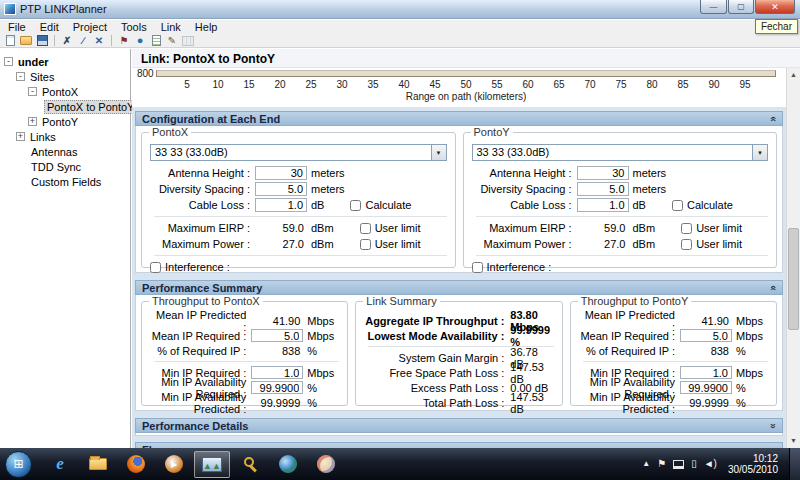  I want to click on menu-file: File, so click(17, 27).